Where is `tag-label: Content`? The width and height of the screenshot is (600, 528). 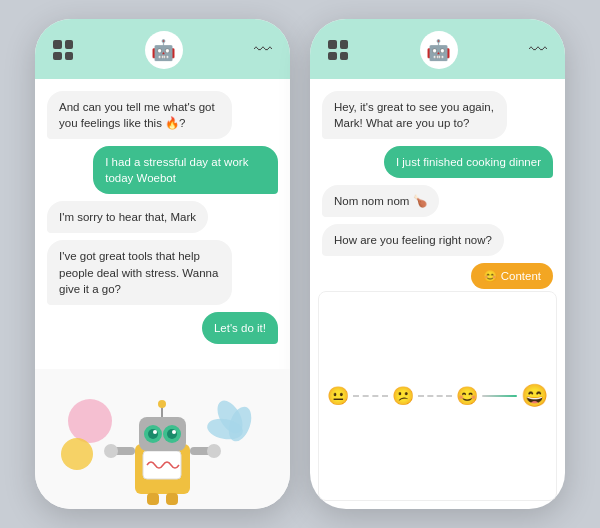 tag-label: Content is located at coordinates (521, 276).